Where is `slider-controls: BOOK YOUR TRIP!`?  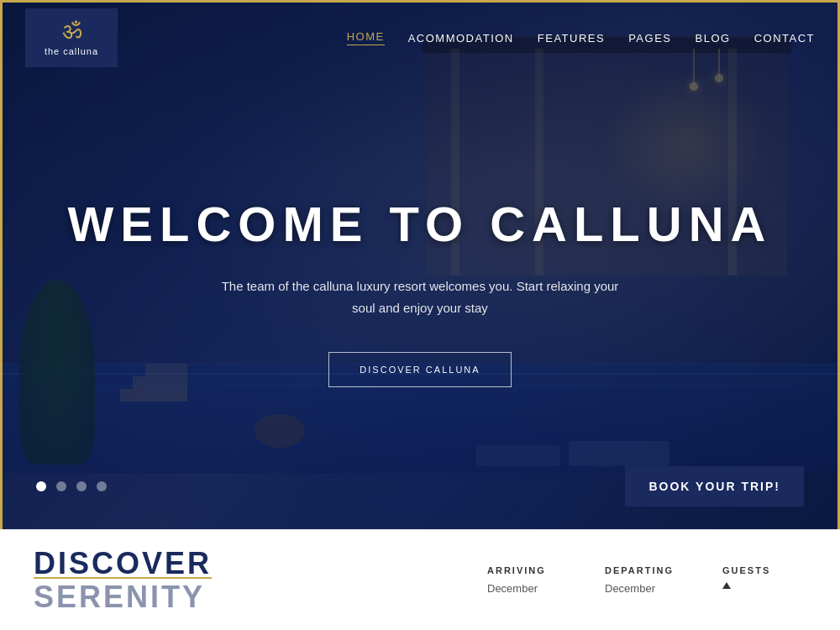
slider-controls: BOOK YOUR TRIP! is located at coordinates (420, 486).